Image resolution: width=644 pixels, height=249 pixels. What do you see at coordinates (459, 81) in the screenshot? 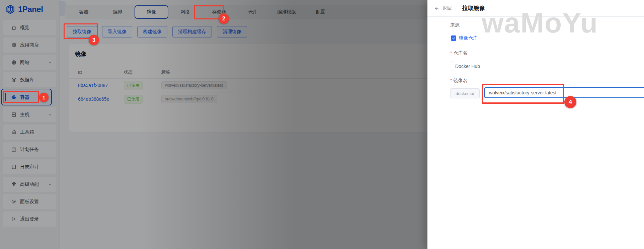
I see `image-name-label: *镜像名` at bounding box center [459, 81].